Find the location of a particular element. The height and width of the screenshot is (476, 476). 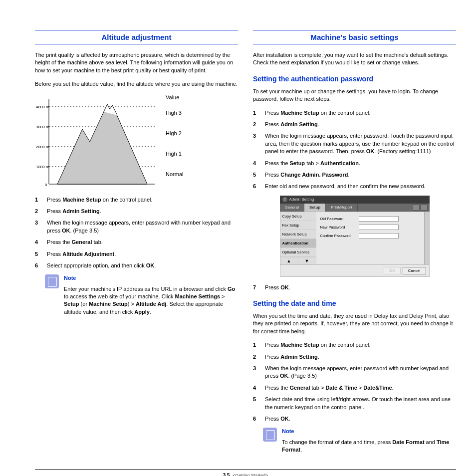

basic-settings-title: Machine's basic settings is located at coordinates (354, 37).